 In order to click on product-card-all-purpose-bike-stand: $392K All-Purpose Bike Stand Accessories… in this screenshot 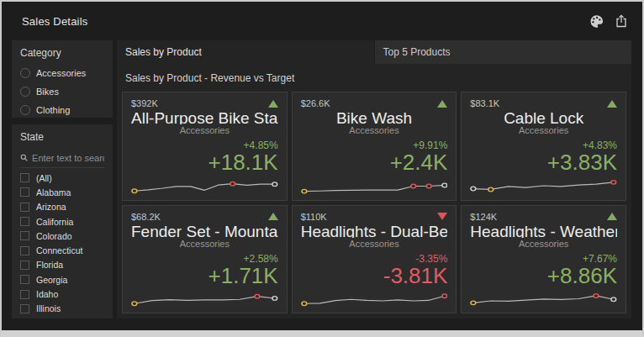, I will do `click(205, 146)`.